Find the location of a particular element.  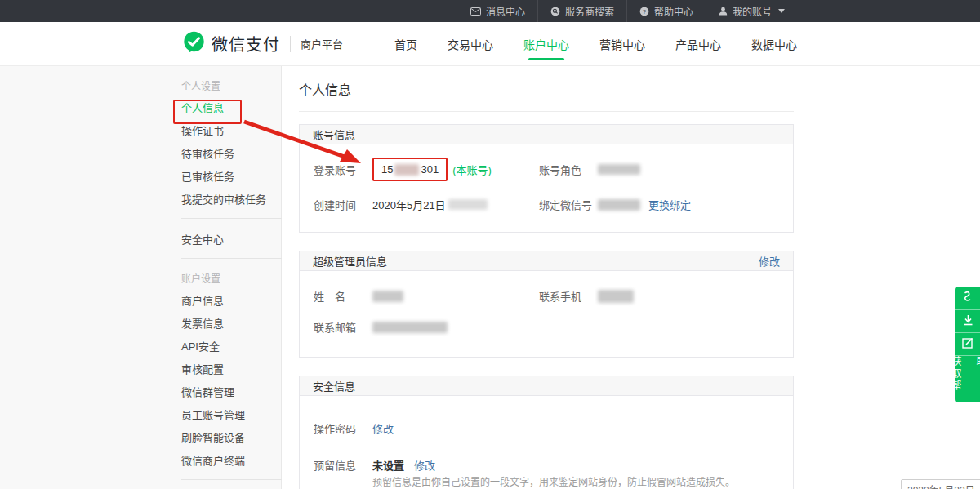

sidebar-item-invoice-info: 发票信息 is located at coordinates (232, 322).